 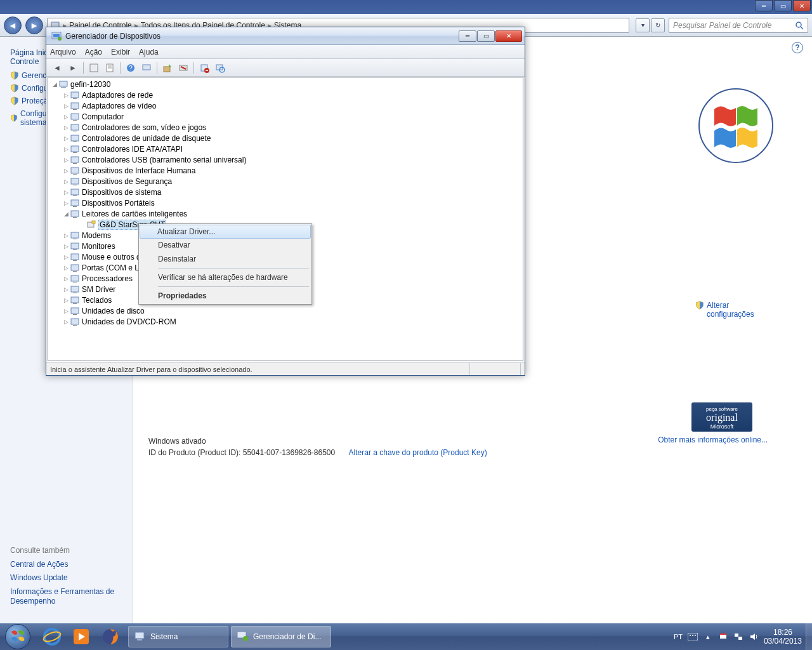 What do you see at coordinates (723, 637) in the screenshot?
I see `flag-icon` at bounding box center [723, 637].